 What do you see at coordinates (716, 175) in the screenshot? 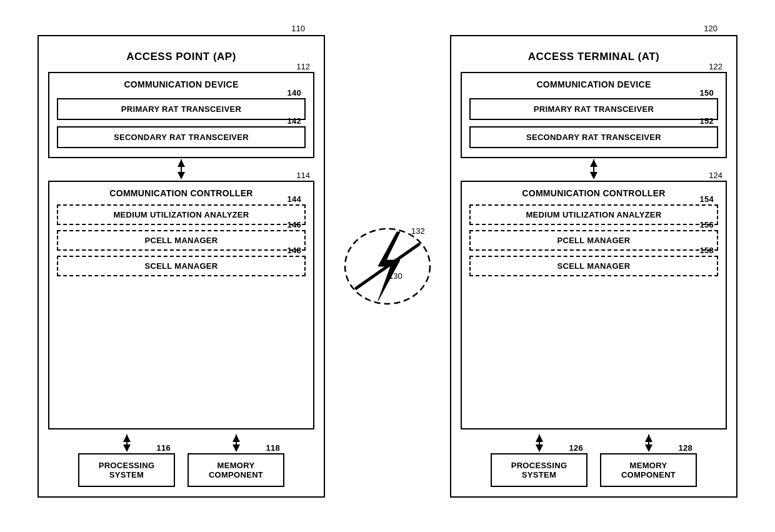
I see `at-comm-controller-ref: 124` at bounding box center [716, 175].